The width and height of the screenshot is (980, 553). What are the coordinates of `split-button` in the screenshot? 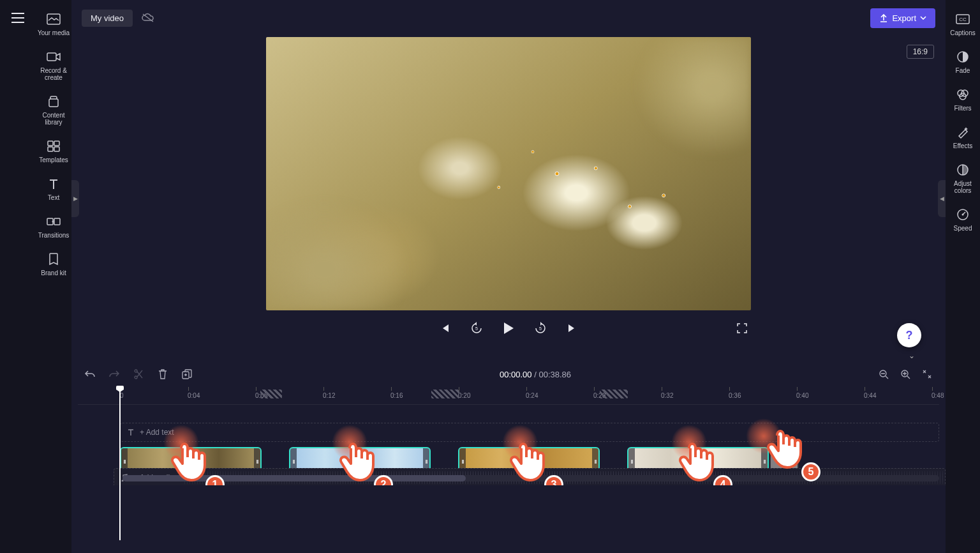 It's located at (138, 374).